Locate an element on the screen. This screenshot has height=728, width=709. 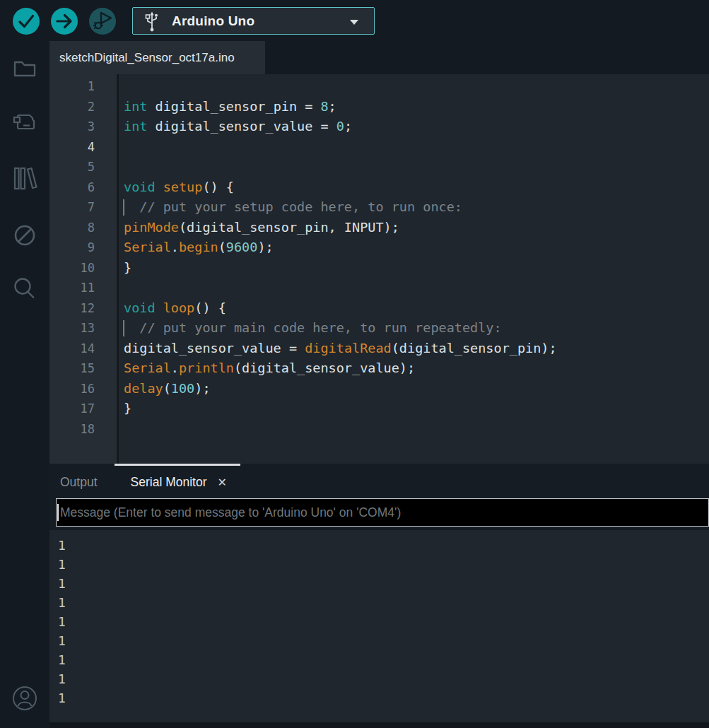
start-debugging-button is located at coordinates (102, 21).